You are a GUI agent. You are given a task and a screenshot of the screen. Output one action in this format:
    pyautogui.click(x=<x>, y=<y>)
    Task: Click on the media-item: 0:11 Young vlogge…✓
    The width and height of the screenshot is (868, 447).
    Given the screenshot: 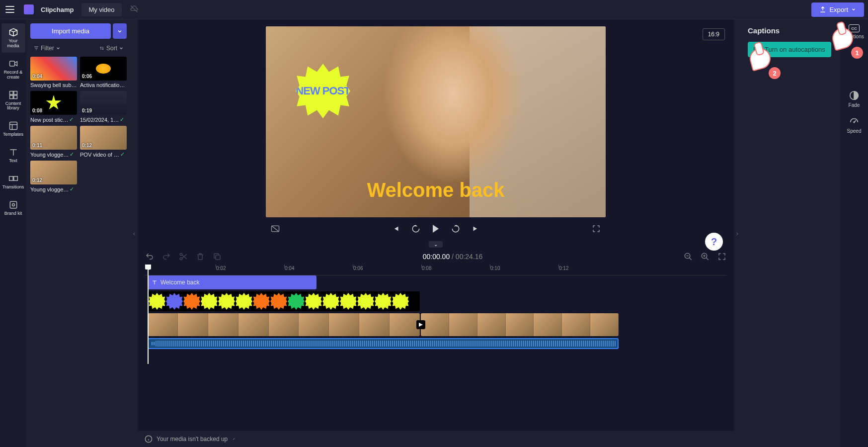 What is the action you would take?
    pyautogui.click(x=54, y=142)
    